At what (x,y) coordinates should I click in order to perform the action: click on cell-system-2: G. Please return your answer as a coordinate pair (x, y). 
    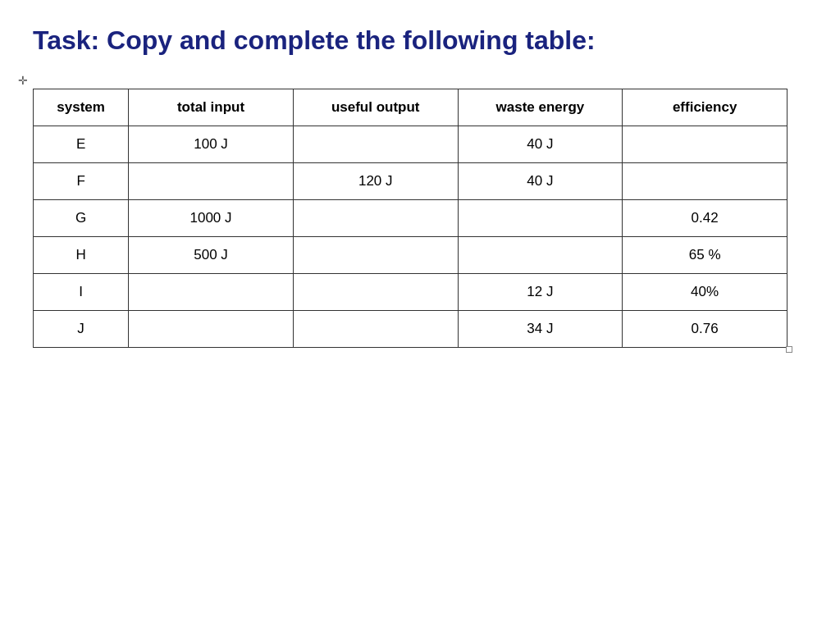
    Looking at the image, I should click on (81, 218).